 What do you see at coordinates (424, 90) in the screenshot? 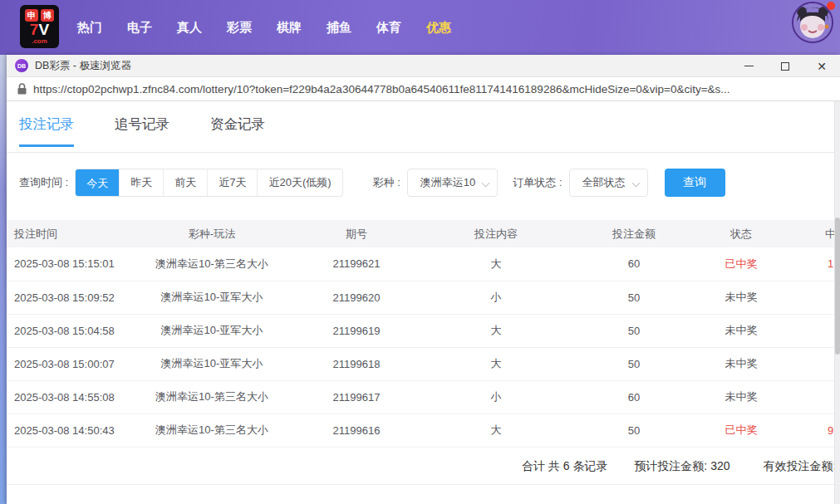
I see `browser-urlbar: https://ctop02pchwp1.zfnc84.com/lottery/…` at bounding box center [424, 90].